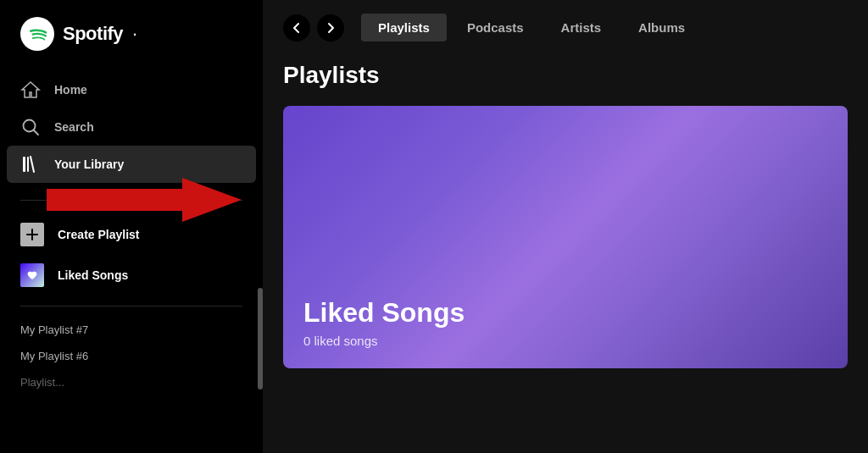 This screenshot has height=453, width=868. I want to click on playlist-item-7: My Playlist #7, so click(131, 330).